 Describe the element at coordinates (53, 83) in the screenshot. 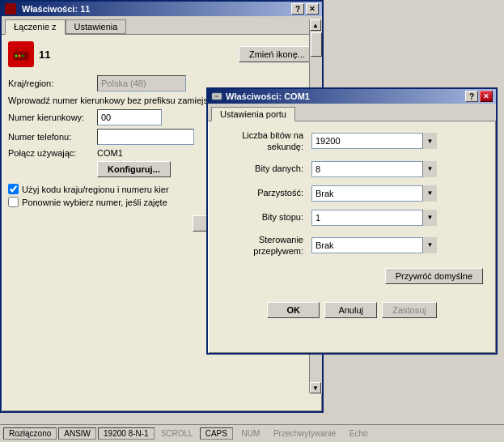

I see `country-label: Kraj/region:` at that location.